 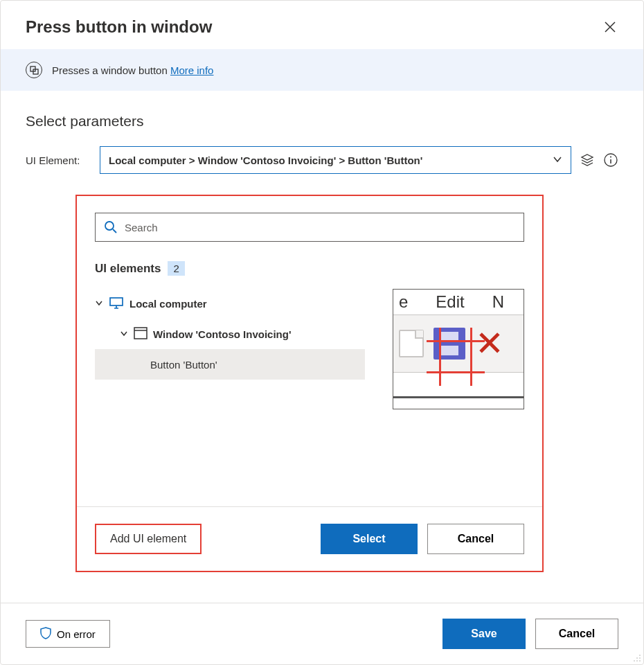 What do you see at coordinates (458, 398) in the screenshot?
I see `preview-divider` at bounding box center [458, 398].